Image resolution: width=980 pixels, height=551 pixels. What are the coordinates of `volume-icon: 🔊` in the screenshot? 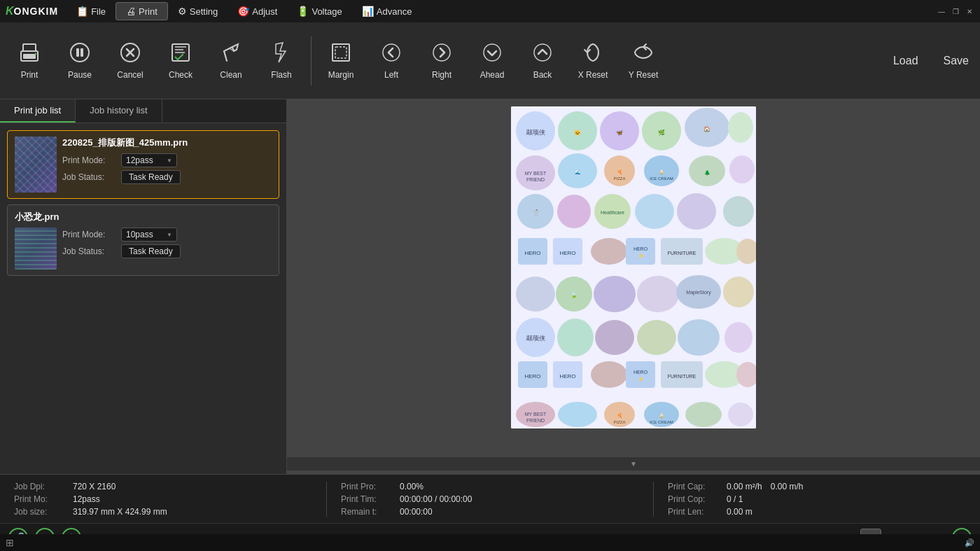 It's located at (969, 543).